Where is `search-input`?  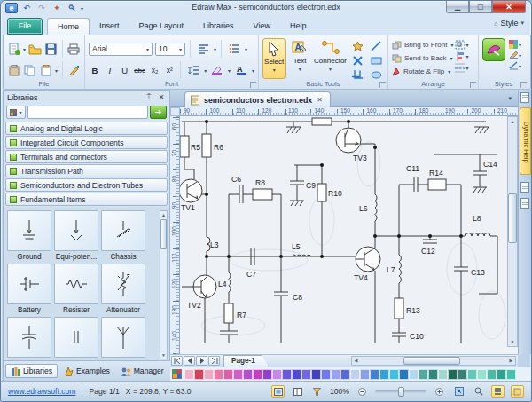
search-input is located at coordinates (88, 112).